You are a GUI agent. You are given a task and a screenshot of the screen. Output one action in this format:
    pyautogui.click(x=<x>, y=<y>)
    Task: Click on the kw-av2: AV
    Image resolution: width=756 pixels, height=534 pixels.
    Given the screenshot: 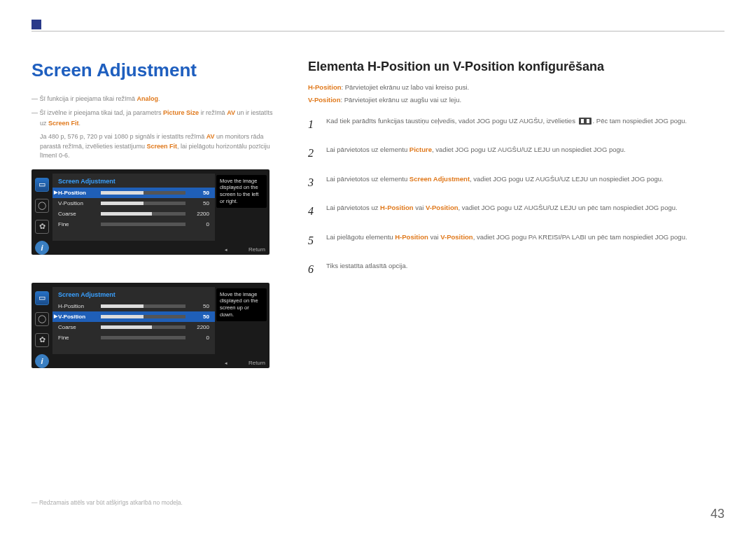 What is the action you would take?
    pyautogui.click(x=211, y=136)
    